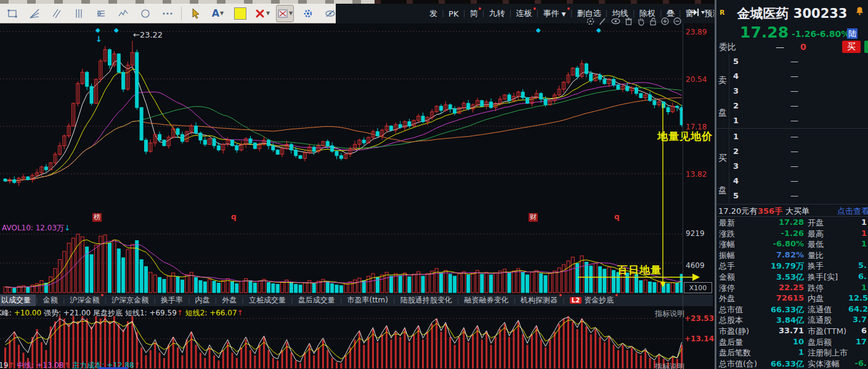 This screenshot has width=868, height=369. Describe the element at coordinates (727, 245) in the screenshot. I see `stat-label: 涨幅` at that location.